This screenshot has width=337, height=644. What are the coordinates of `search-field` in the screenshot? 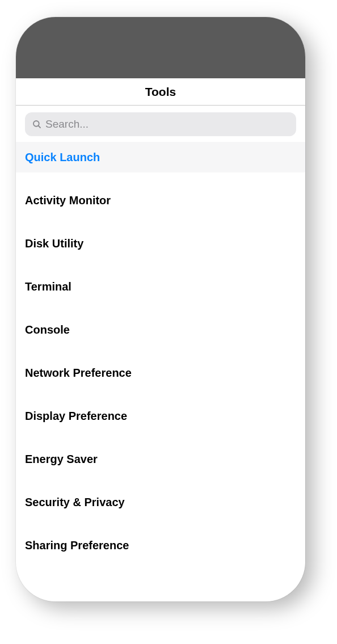 It's located at (161, 124).